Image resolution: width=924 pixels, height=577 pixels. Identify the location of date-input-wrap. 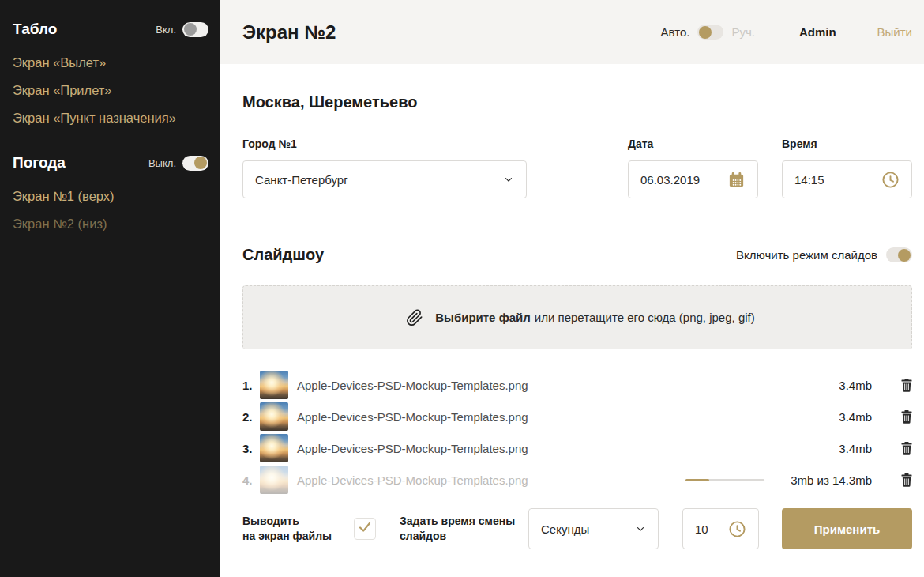
(693, 179).